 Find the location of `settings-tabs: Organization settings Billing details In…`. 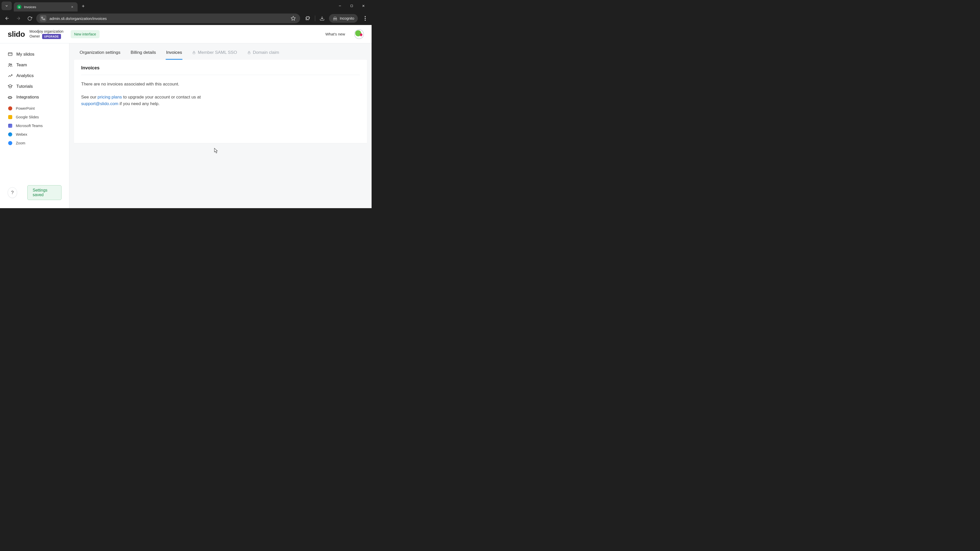

settings-tabs: Organization settings Billing details In… is located at coordinates (221, 52).